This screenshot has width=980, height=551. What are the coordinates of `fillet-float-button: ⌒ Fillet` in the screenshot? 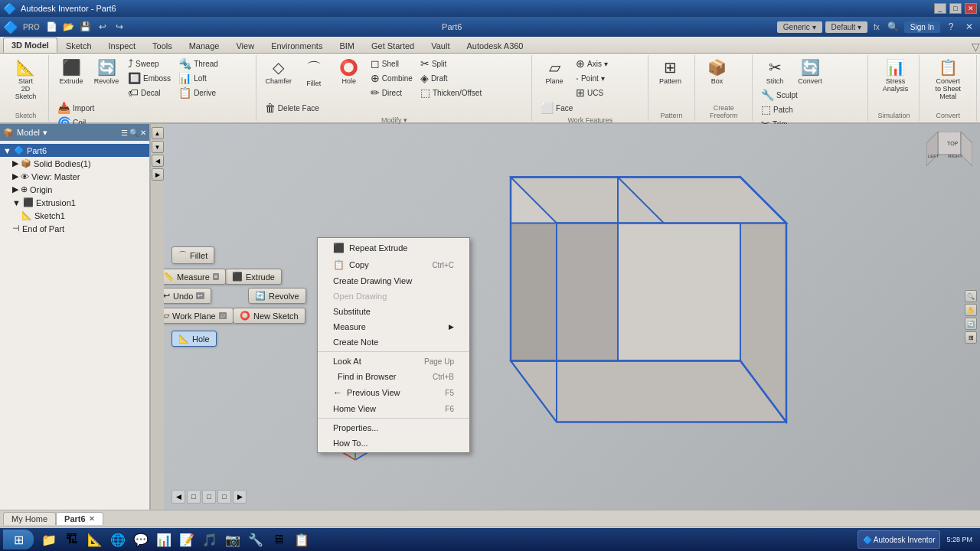 It's located at (193, 256).